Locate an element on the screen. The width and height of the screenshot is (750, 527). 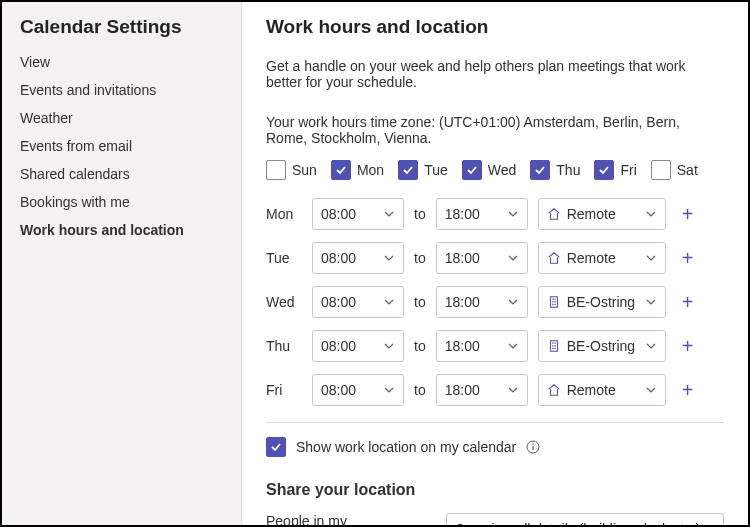
day-toggle-fri: Fri is located at coordinates (615, 170).